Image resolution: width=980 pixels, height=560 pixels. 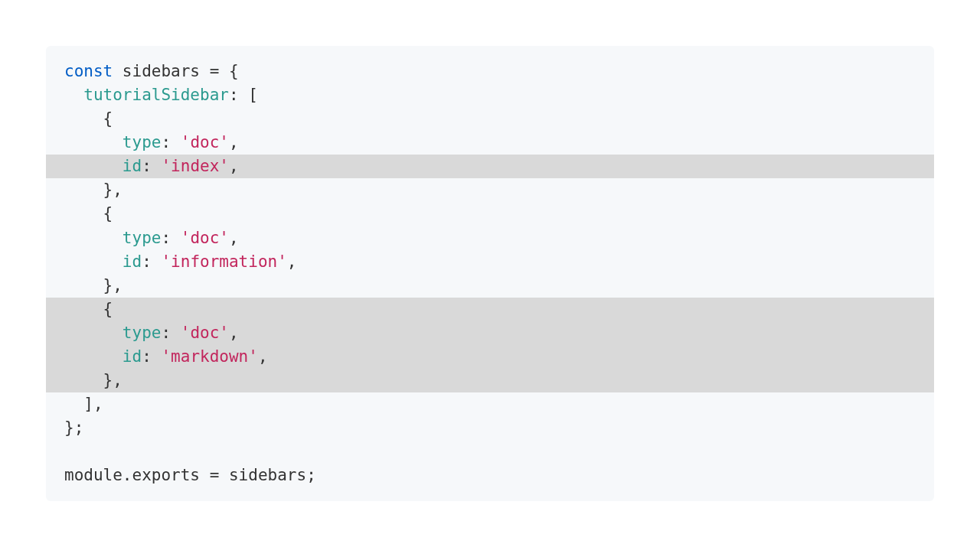 I want to click on code-line: id: 'index',, so click(x=490, y=167).